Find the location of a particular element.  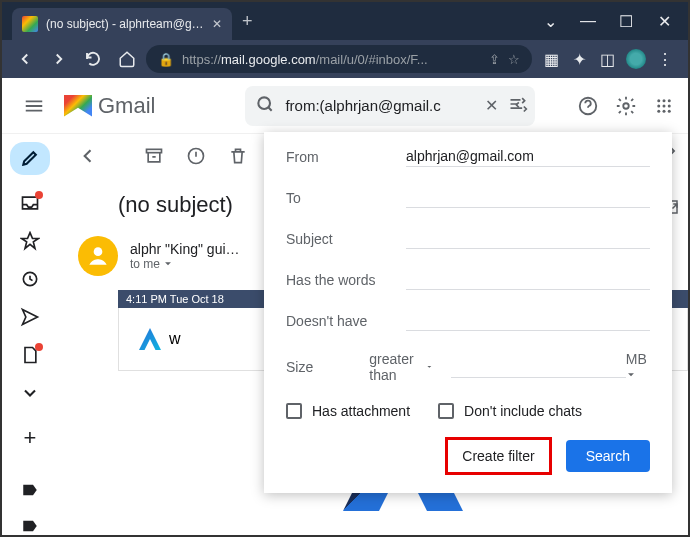

report-spam-icon is located at coordinates (196, 158).